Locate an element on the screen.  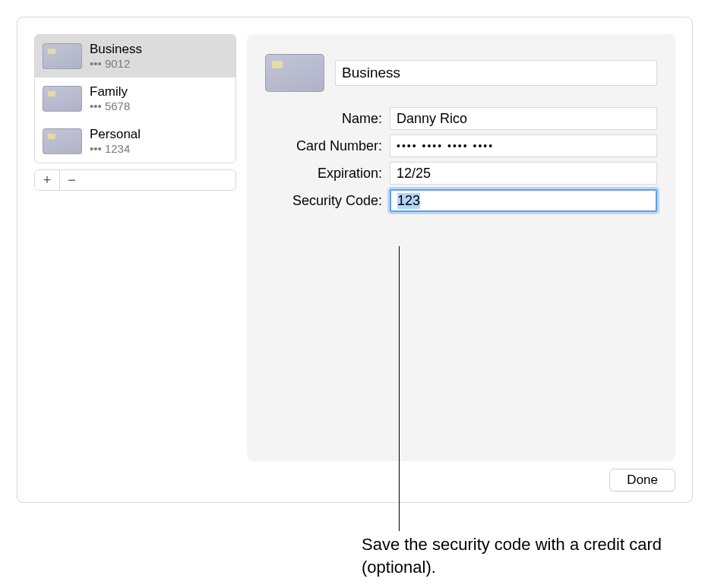
card-list-item-text: Business ••• 9012 is located at coordinates (115, 56).